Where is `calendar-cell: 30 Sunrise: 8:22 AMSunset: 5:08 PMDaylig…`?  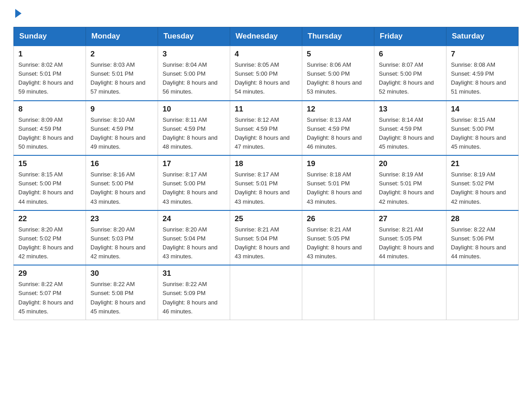
calendar-cell: 30 Sunrise: 8:22 AMSunset: 5:08 PMDaylig… is located at coordinates (122, 292).